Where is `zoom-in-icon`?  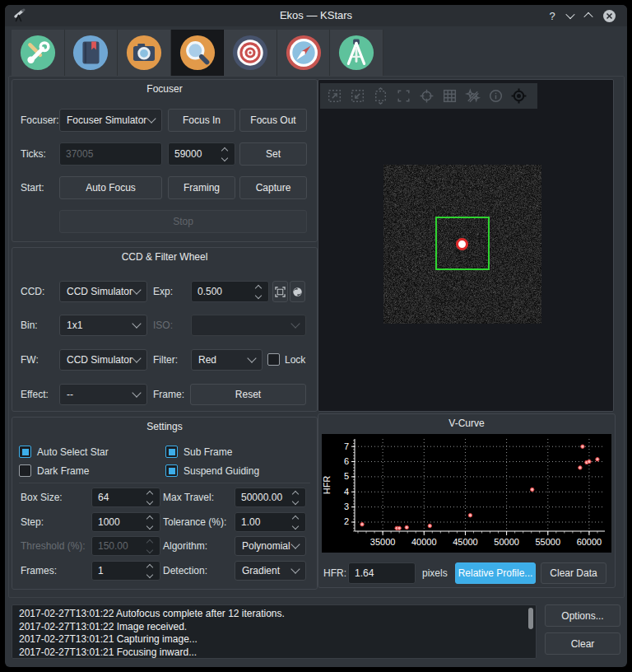
zoom-in-icon is located at coordinates (334, 96).